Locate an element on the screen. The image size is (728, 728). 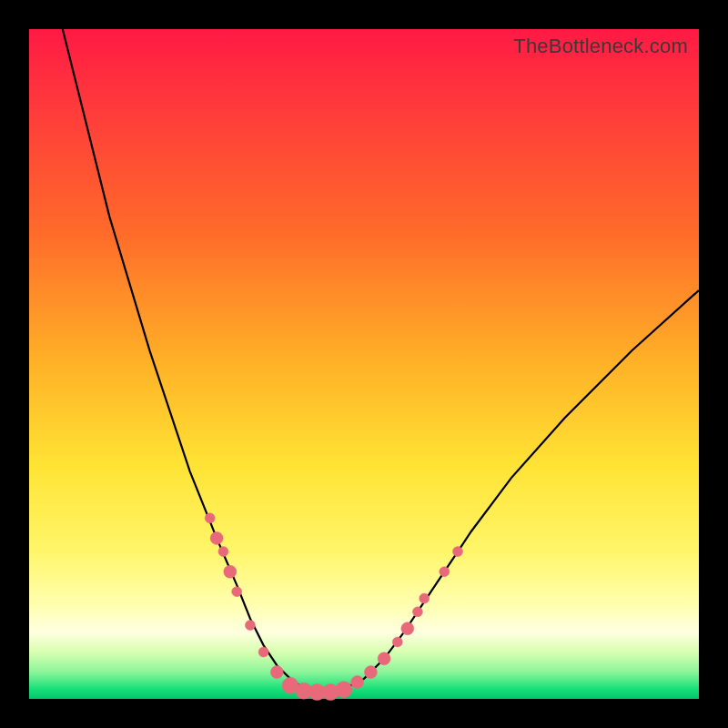
curve-markers is located at coordinates (333, 607).